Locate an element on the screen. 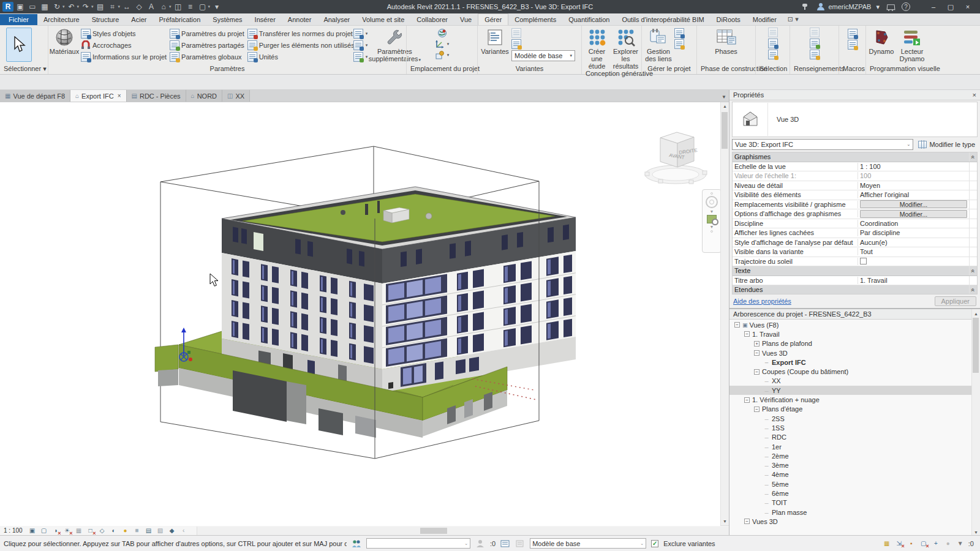  decal-icon is located at coordinates (679, 33).